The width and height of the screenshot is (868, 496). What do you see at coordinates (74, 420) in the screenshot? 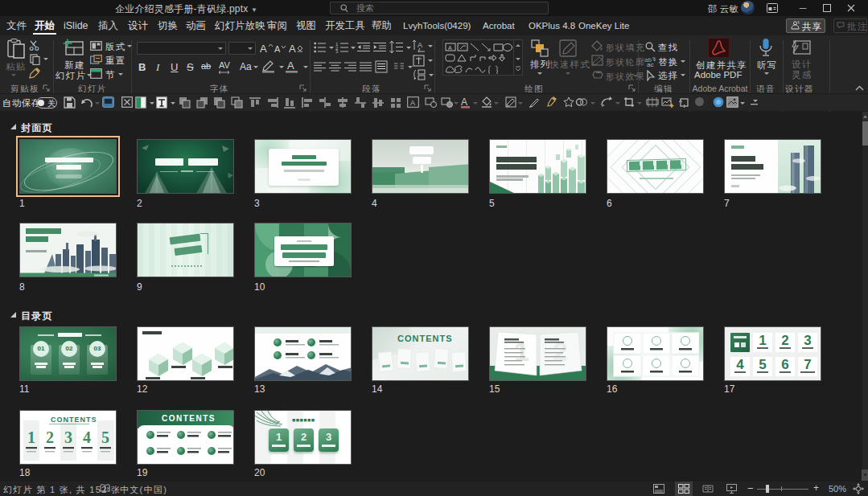
I see `svg-text: CONTENTS` at bounding box center [74, 420].